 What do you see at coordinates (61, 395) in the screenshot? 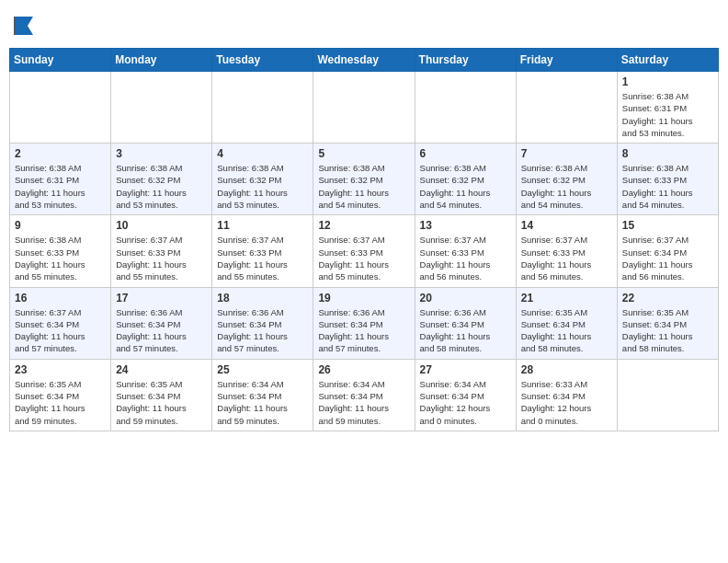
I see `calendar-cell: 23Sunrise: 6:35 AM Sunset: 6:34 PM Dayli…` at bounding box center [61, 395].